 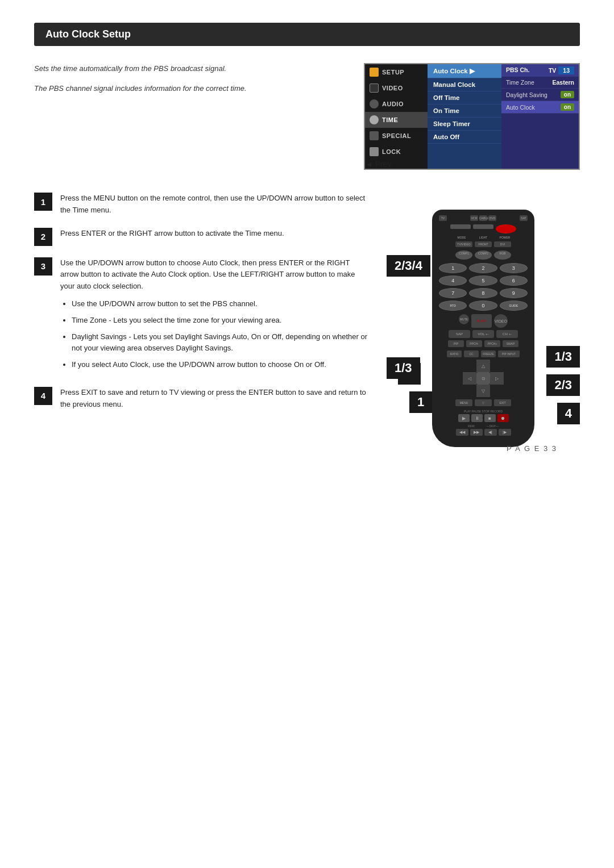 What do you see at coordinates (503, 244) in the screenshot?
I see `dvi-button: DVI` at bounding box center [503, 244].